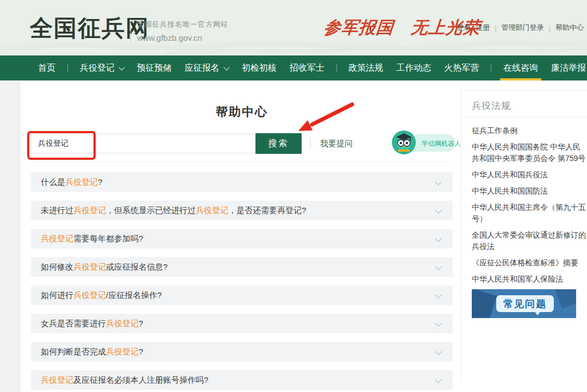 The height and width of the screenshot is (392, 587). Describe the element at coordinates (72, 183) in the screenshot. I see `faq-question: 什么是兵役登记?` at that location.